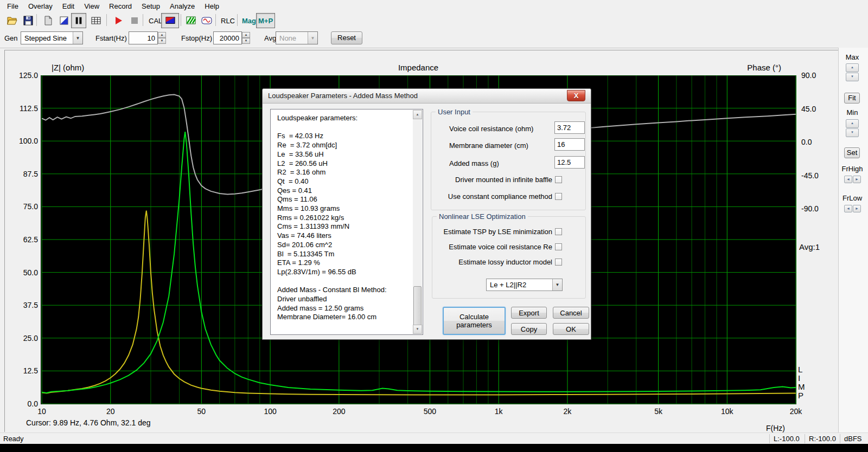 This screenshot has width=868, height=452. What do you see at coordinates (559, 262) in the screenshot?
I see `estimate-lossy-inductor-checkbox` at bounding box center [559, 262].